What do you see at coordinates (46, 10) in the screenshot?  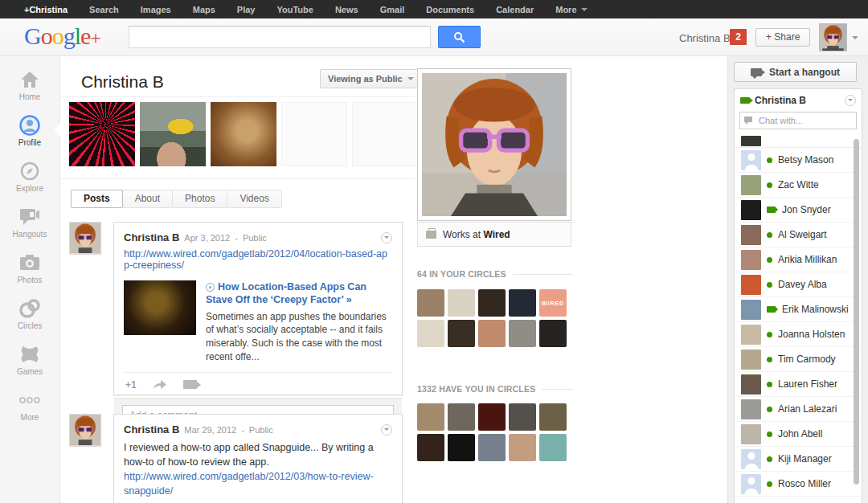 I see `nav-plus-christina: +Christina` at bounding box center [46, 10].